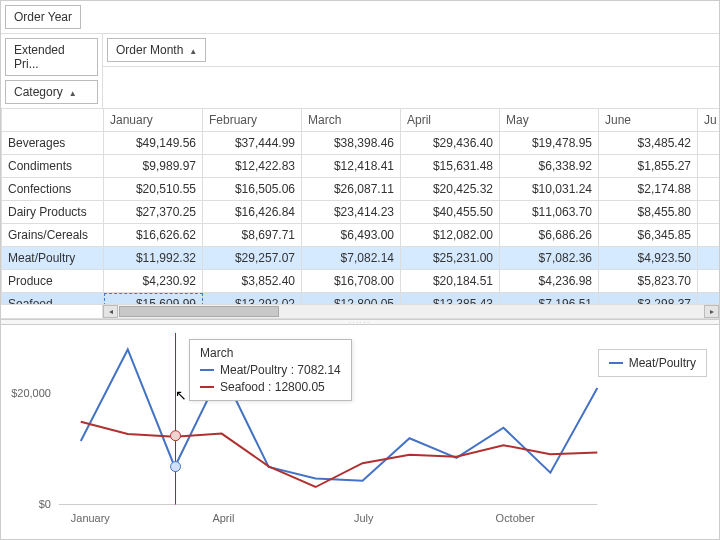 The height and width of the screenshot is (540, 720). Describe the element at coordinates (154, 236) in the screenshot. I see `data-cell: $16,626.62` at that location.